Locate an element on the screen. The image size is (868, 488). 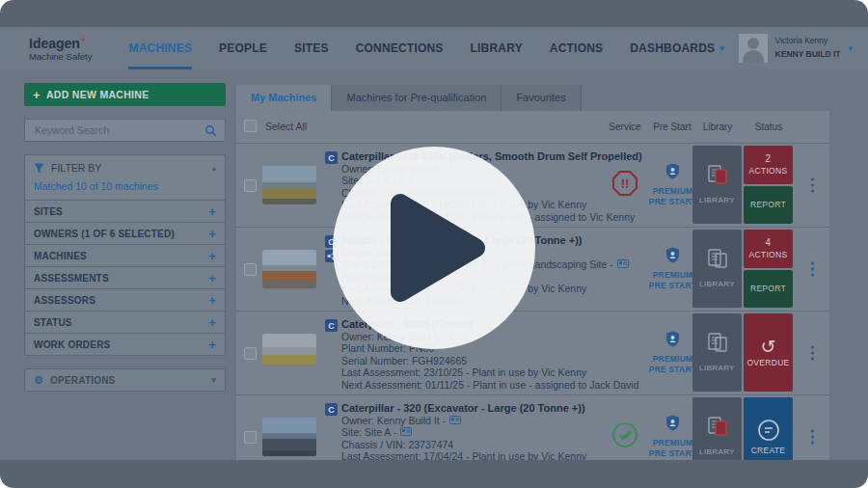
filter-section-owners: OWNERS (1 OF 6 SELECTED)+ is located at coordinates (125, 233).